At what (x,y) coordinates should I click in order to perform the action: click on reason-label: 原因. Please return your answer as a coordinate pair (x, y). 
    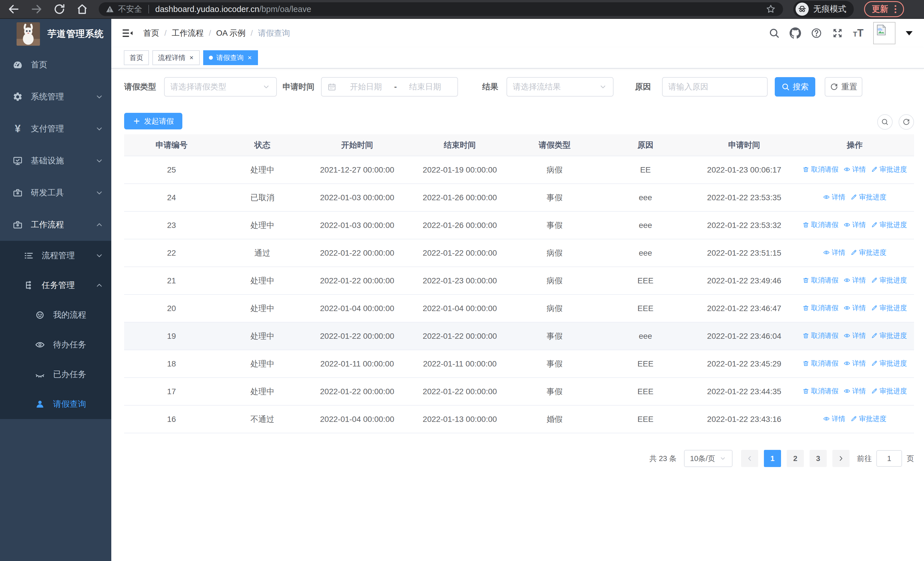
    Looking at the image, I should click on (643, 87).